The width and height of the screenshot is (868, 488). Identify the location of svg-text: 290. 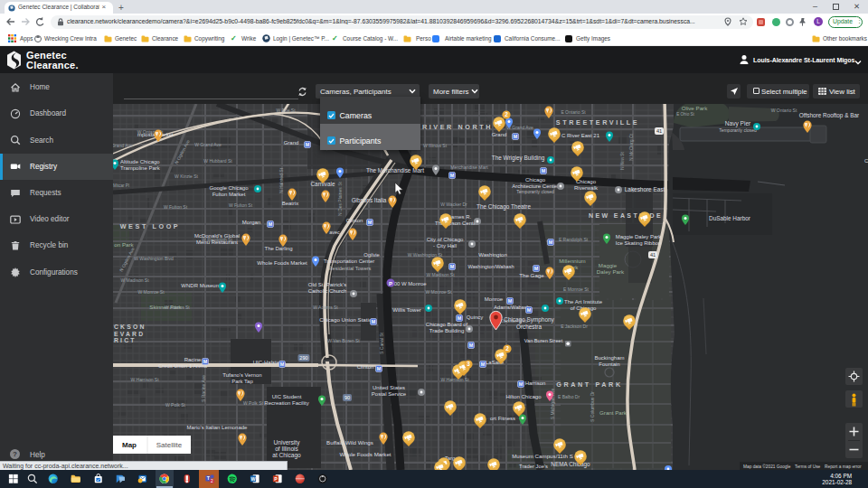
(304, 358).